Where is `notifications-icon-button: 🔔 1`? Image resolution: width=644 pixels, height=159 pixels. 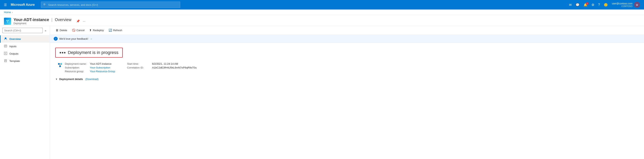 notifications-icon-button: 🔔 1 is located at coordinates (586, 5).